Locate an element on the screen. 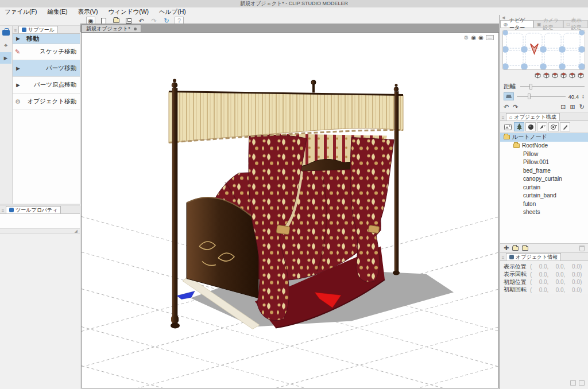  add-folder-icon is located at coordinates (516, 248).